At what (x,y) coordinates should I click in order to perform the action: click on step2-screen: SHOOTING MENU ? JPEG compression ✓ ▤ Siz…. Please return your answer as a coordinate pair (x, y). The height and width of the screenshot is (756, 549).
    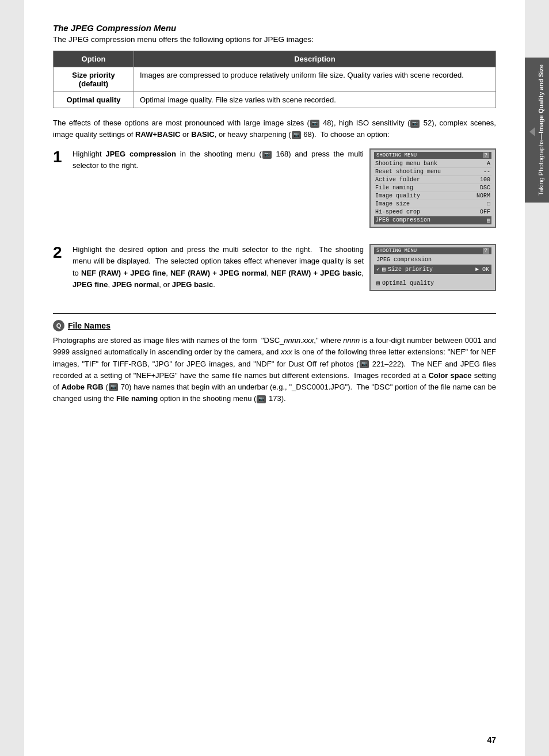
    Looking at the image, I should click on (433, 270).